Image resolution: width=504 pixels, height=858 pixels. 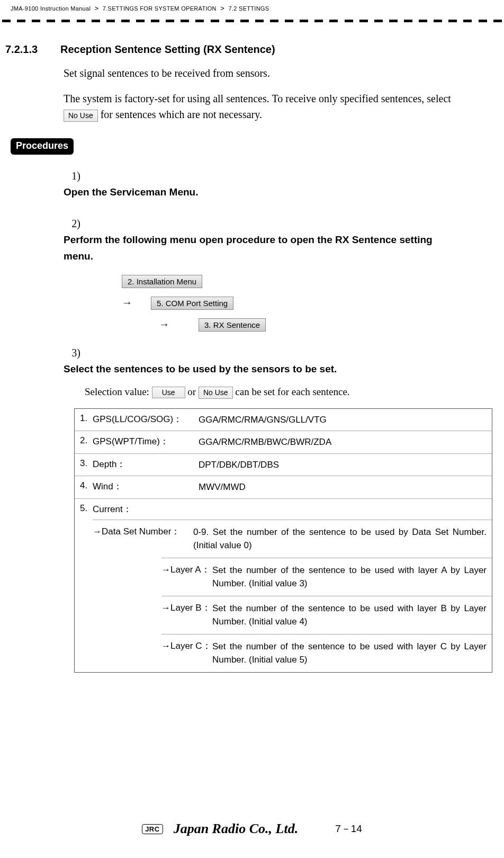 What do you see at coordinates (283, 596) in the screenshot?
I see `current-subrows: →Data Set Number： 0-9. Set the number of…` at bounding box center [283, 596].